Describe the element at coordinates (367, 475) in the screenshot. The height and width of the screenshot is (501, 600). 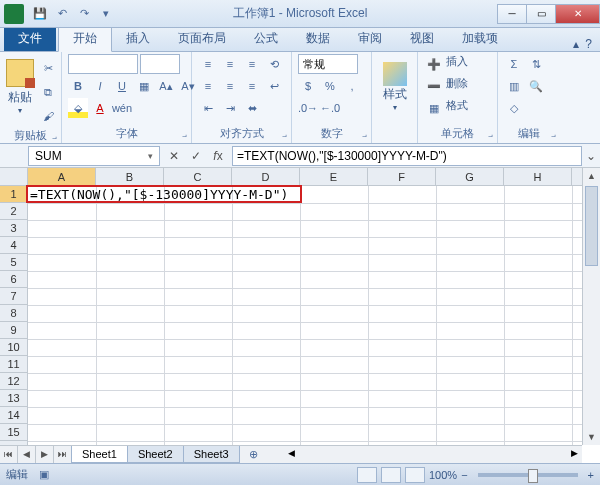
I see `normal-view-button` at that location.